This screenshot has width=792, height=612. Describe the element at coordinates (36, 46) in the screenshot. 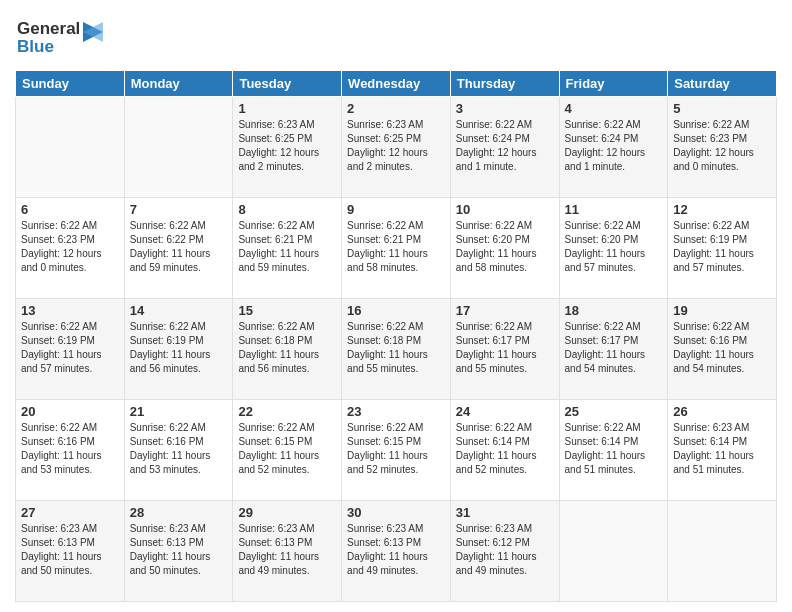

I see `svg-text: Blue` at that location.